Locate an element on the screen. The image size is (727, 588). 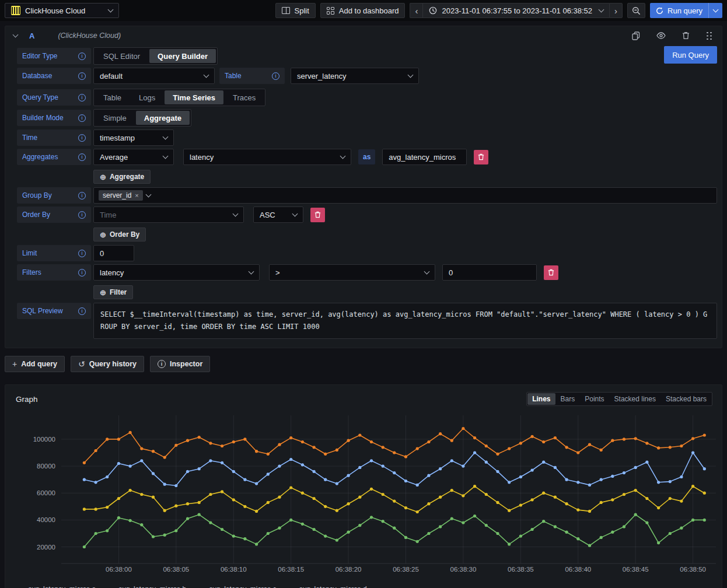
add-to-dashboard-button: Add to dashboard is located at coordinates (363, 10).